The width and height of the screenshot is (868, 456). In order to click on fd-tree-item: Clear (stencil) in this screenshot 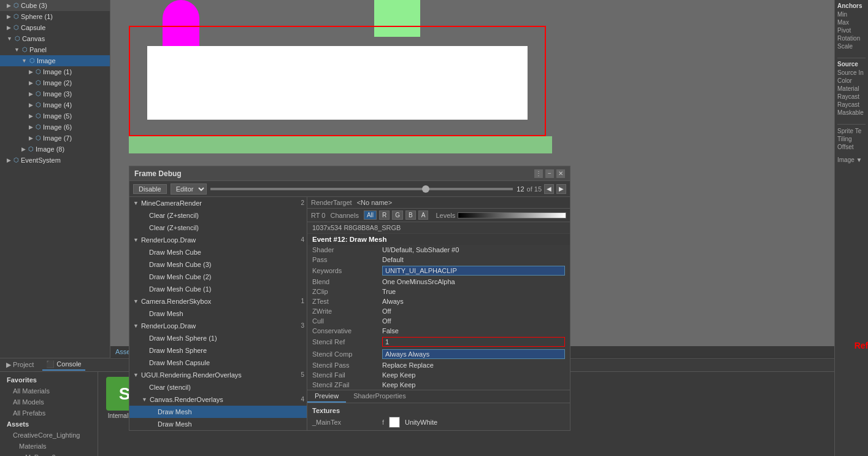, I will do `click(218, 387)`.